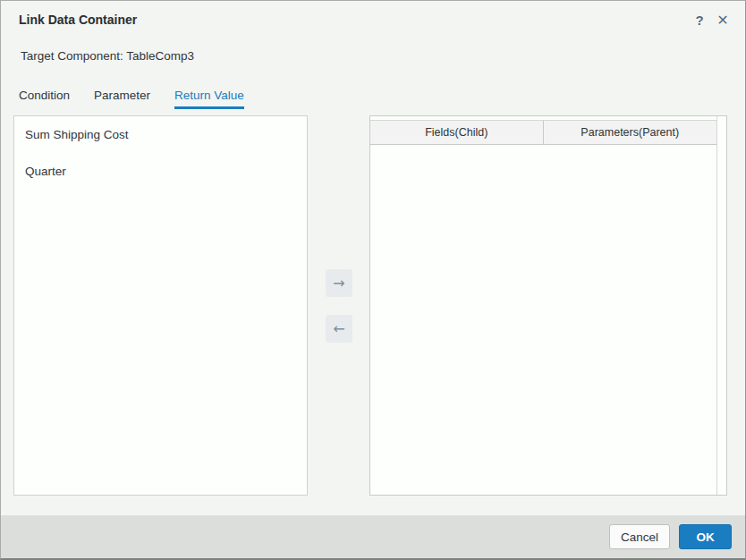 This screenshot has width=746, height=560. Describe the element at coordinates (143, 98) in the screenshot. I see `tab-bar: Condition Parameter Return Value` at that location.